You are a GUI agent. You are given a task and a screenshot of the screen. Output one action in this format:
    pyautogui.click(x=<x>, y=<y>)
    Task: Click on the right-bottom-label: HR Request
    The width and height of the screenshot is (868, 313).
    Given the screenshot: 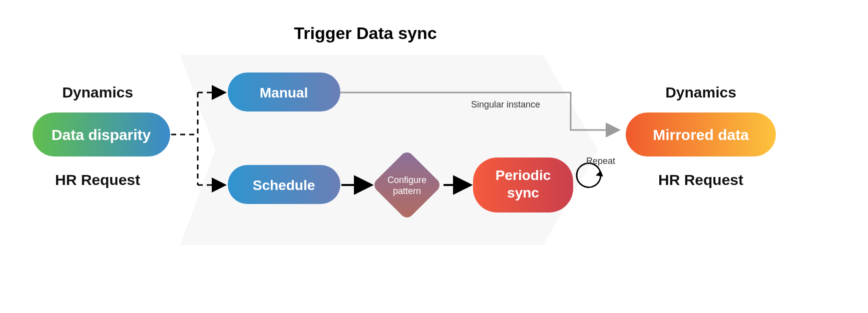 What is the action you would take?
    pyautogui.click(x=701, y=180)
    